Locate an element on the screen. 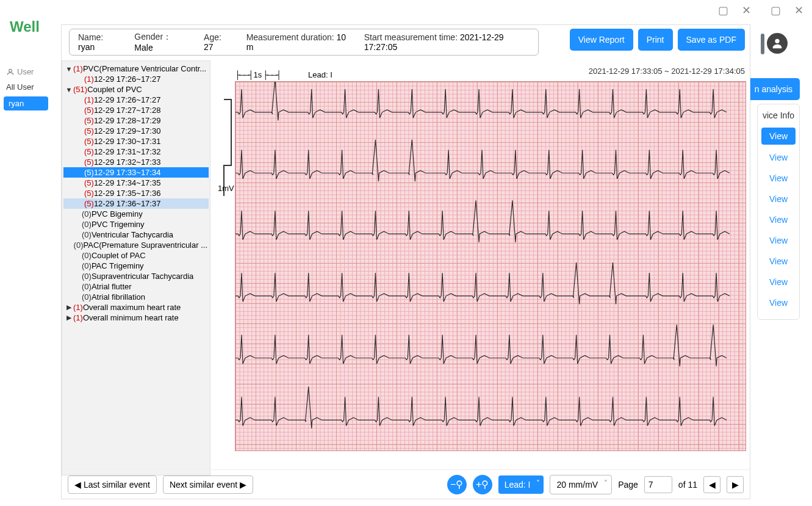 Image resolution: width=812 pixels, height=506 pixels. save-pdf-button: Save as PDF is located at coordinates (711, 40).